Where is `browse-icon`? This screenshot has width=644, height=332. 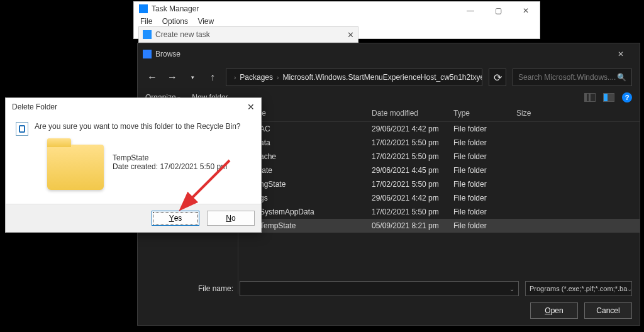 browse-icon is located at coordinates (147, 54).